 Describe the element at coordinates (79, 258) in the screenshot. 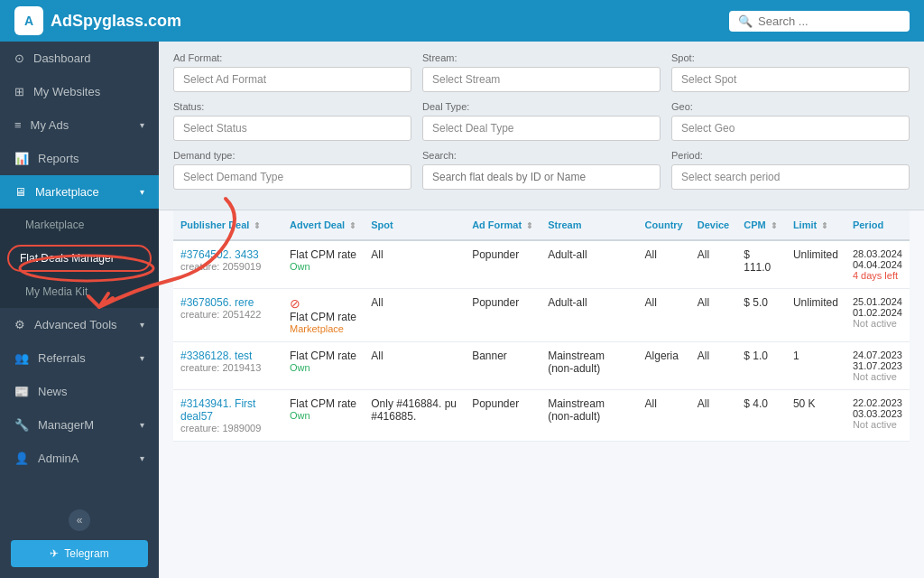

I see `marketplace-submenu: Marketplace Flat Deals Manager My Media …` at that location.